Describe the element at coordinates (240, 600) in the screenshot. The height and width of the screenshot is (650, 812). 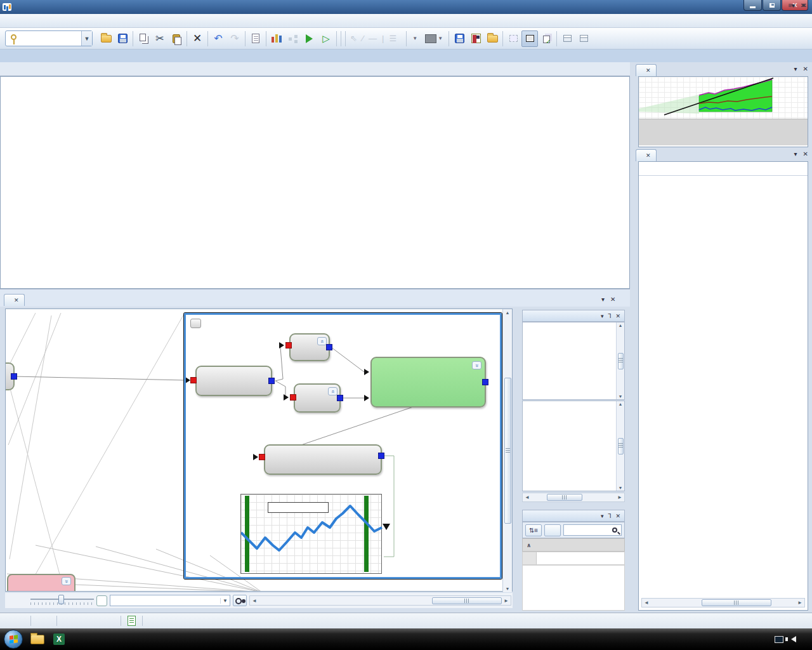
I see `find-block-button` at that location.